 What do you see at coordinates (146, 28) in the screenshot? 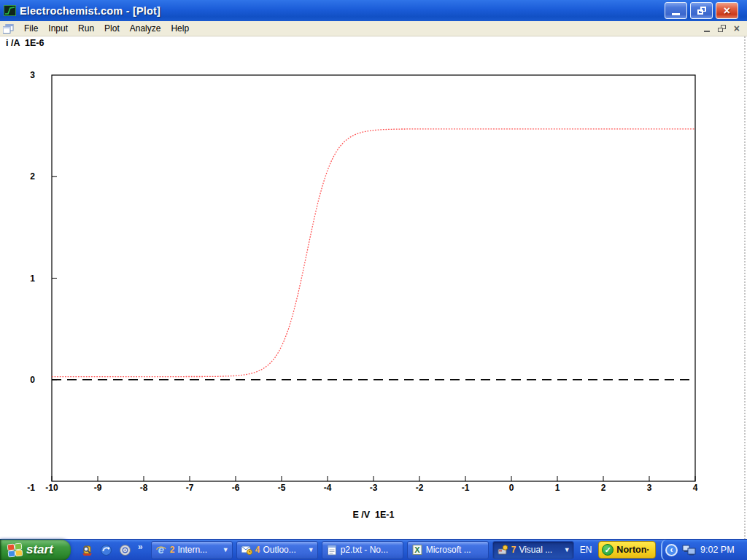
I see `menu-analyze: Analyze` at bounding box center [146, 28].